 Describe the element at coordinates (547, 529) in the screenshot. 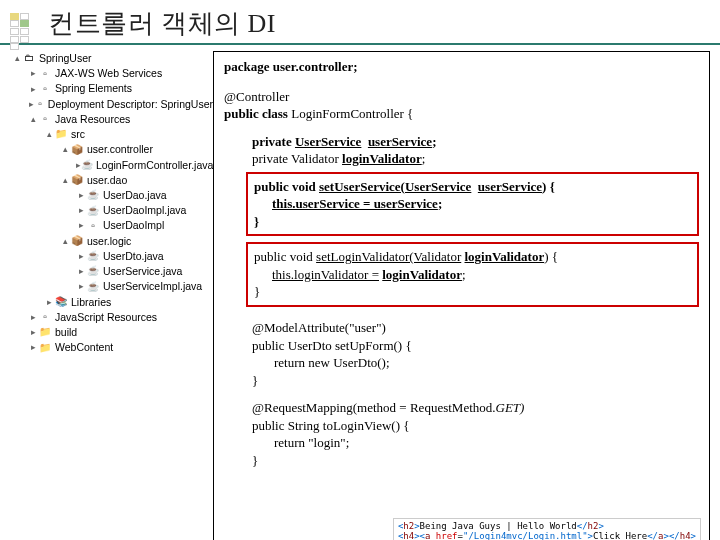

I see `html-snippet-inset: <h2>Being Java Guys | Hello World</h2> <…` at that location.